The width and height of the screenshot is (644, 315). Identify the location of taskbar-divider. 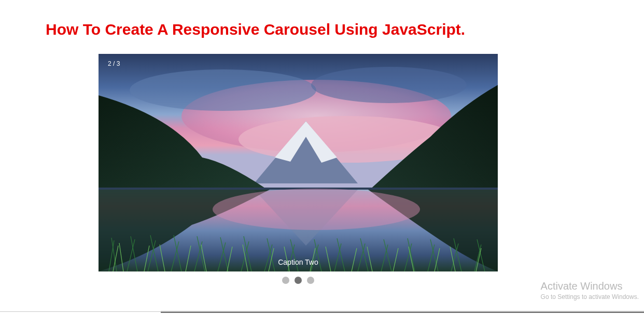
(80, 312).